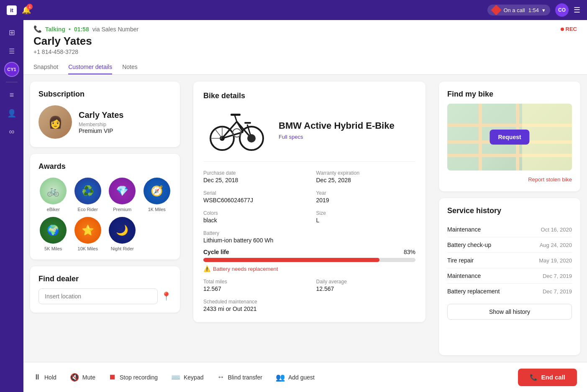 This screenshot has width=587, height=392. I want to click on dropdown-arrow-icon: ▾, so click(544, 10).